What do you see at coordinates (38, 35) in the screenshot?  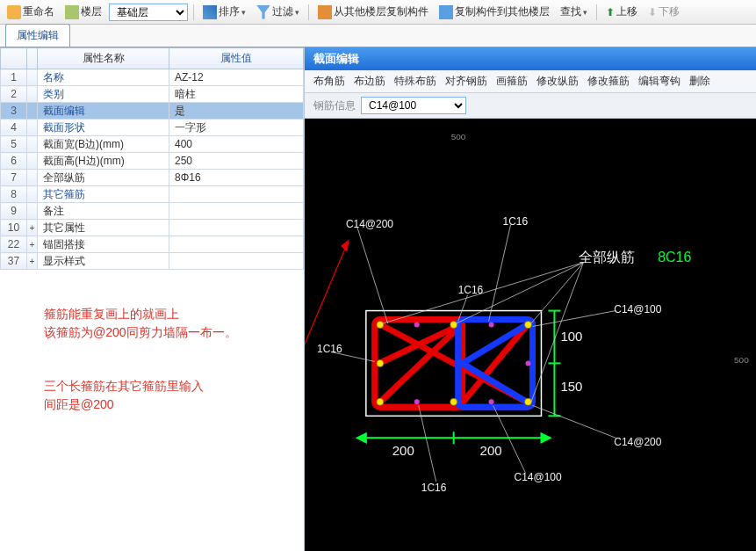 I see `tab-property-edit: 属性编辑` at bounding box center [38, 35].